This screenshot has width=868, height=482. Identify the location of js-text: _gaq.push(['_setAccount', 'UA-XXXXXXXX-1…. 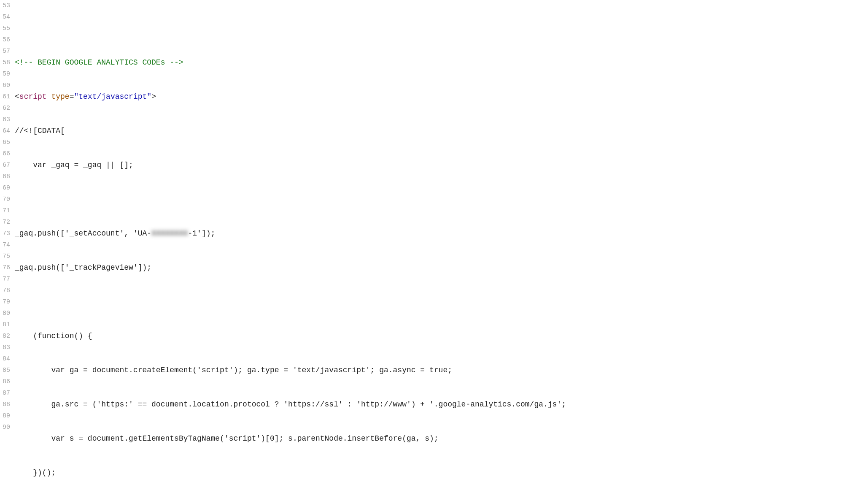
(115, 233).